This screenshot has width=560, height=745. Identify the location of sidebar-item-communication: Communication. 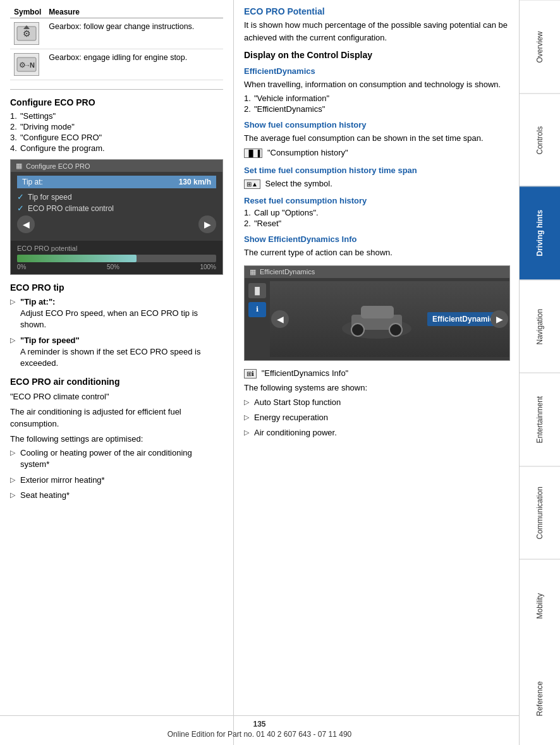
(540, 513).